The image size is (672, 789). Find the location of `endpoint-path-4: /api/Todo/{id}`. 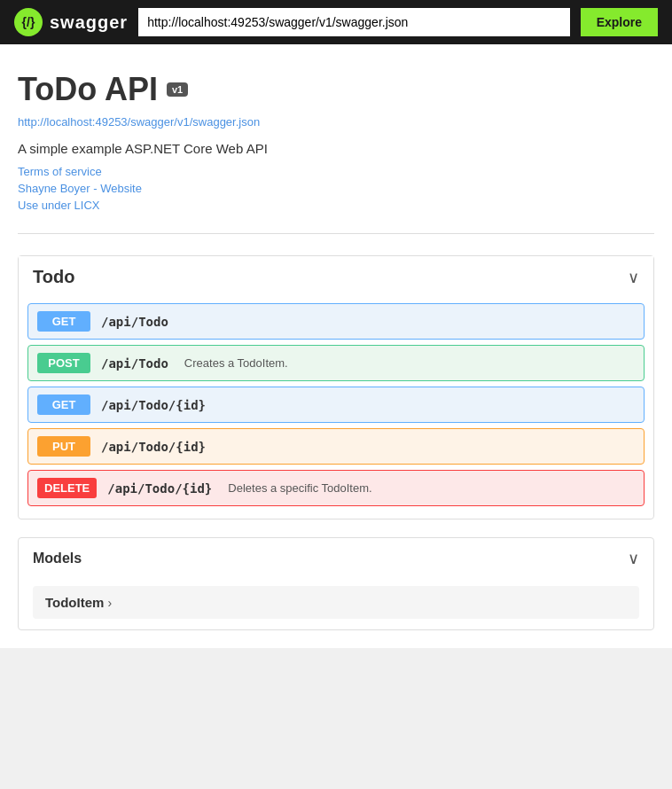

endpoint-path-4: /api/Todo/{id} is located at coordinates (153, 447).